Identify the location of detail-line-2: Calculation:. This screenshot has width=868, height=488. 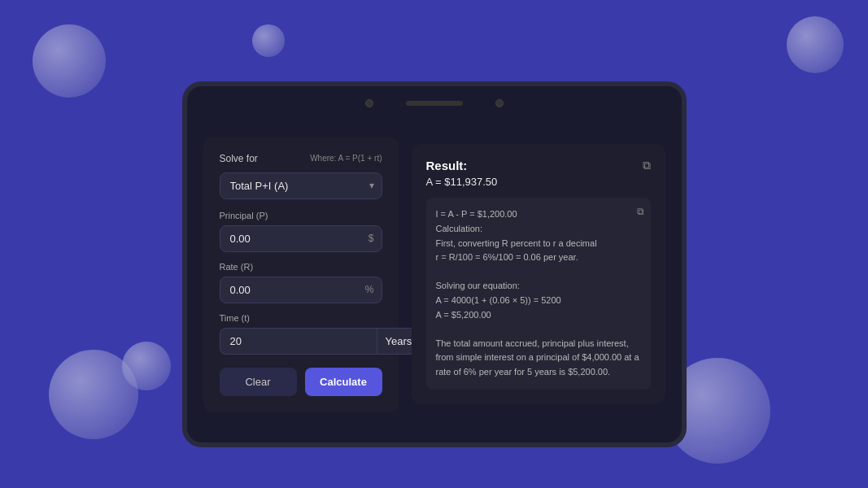
(539, 229).